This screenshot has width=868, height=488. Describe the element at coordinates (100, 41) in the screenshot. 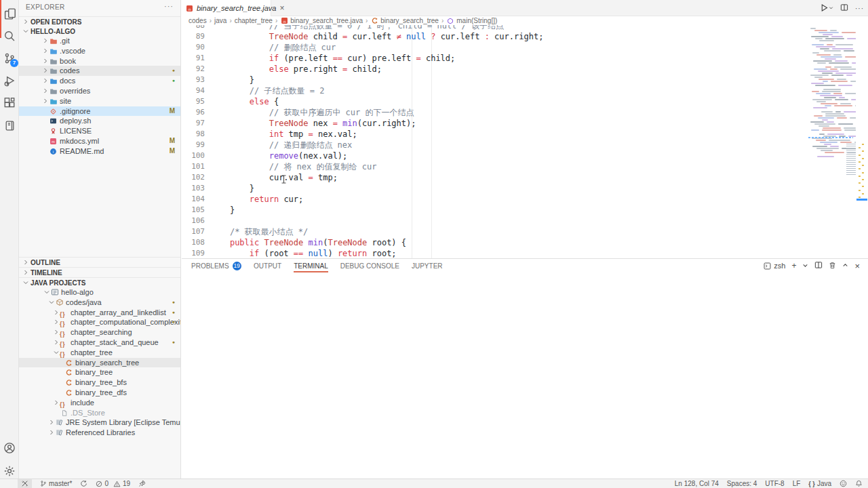

I see `explorer-item--git: .git` at that location.